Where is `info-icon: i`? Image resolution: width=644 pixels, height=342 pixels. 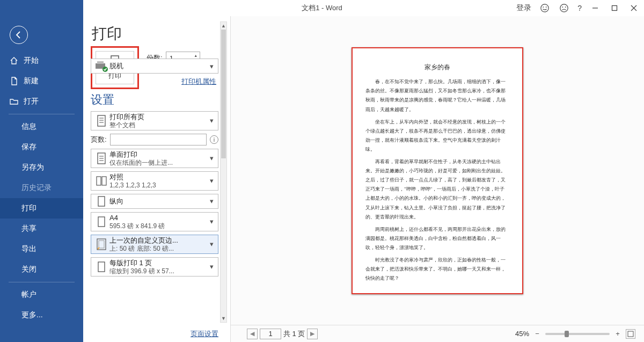
info-icon: i is located at coordinates (214, 140).